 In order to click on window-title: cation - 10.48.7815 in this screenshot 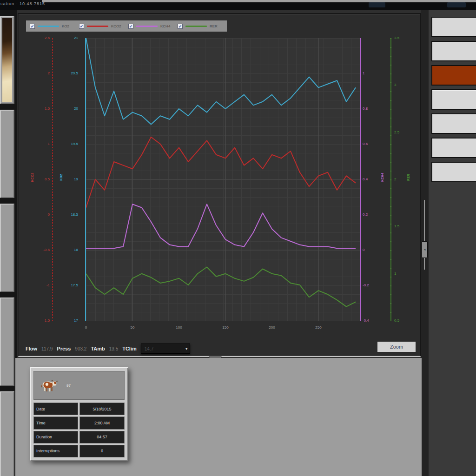, I will do `click(23, 4)`.